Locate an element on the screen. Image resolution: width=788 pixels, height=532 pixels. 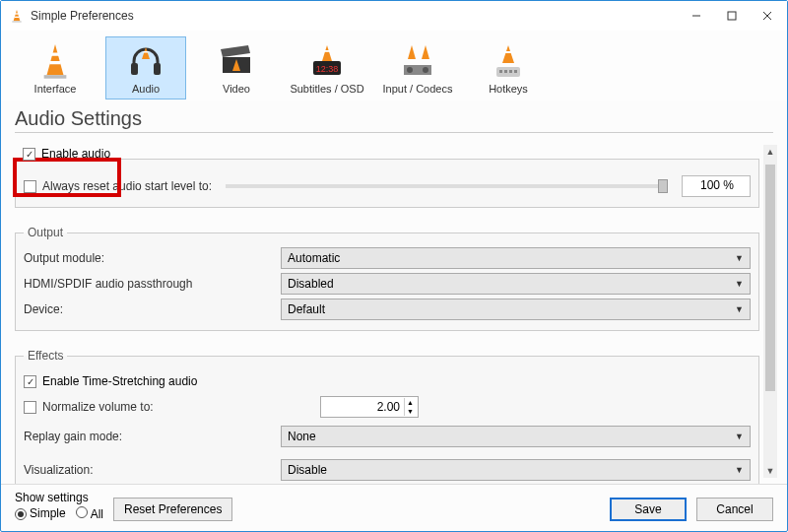
device-label: Device: is located at coordinates (150, 309).